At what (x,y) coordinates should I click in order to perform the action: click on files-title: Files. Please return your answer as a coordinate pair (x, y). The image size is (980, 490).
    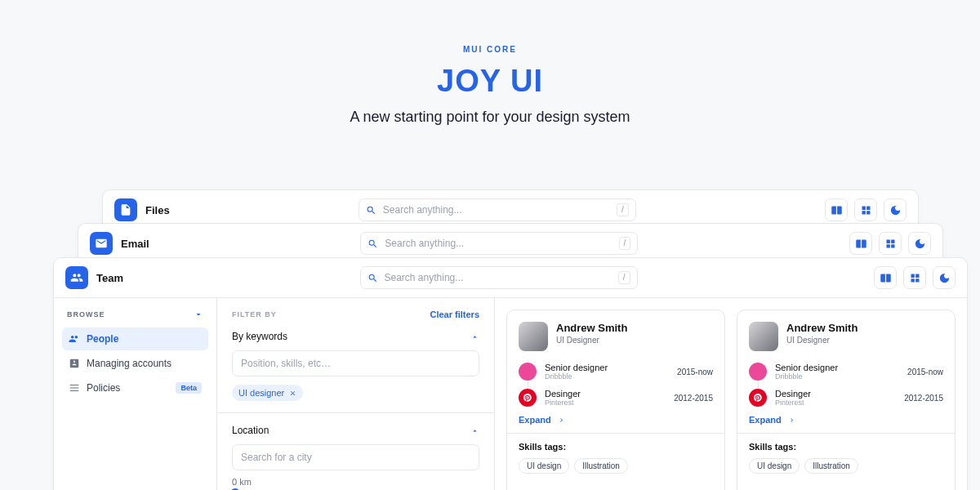
    Looking at the image, I should click on (158, 211).